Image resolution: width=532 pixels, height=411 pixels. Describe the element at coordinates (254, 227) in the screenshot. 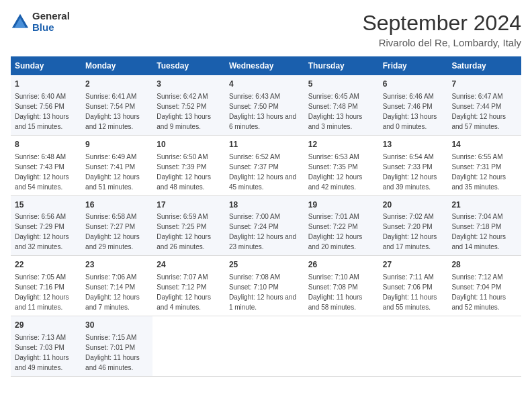

I see `sunset-text: Sunset: 7:24 PM` at that location.